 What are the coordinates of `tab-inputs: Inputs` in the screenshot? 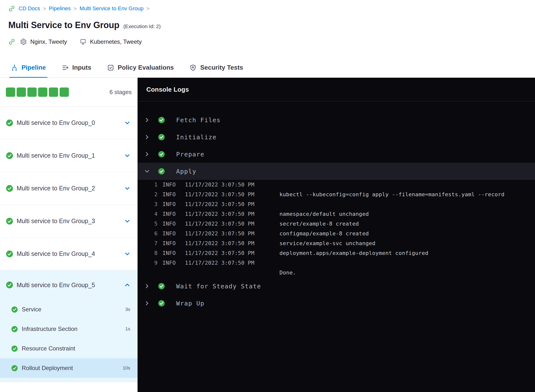 It's located at (76, 67).